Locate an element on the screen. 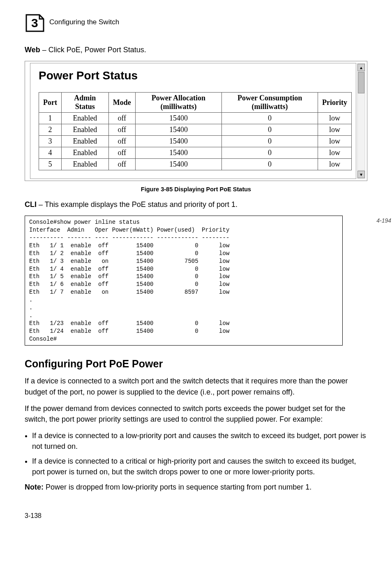 This screenshot has width=392, height=571. port-status-table: Port Admin Status Mode Power Allocation … is located at coordinates (195, 131).